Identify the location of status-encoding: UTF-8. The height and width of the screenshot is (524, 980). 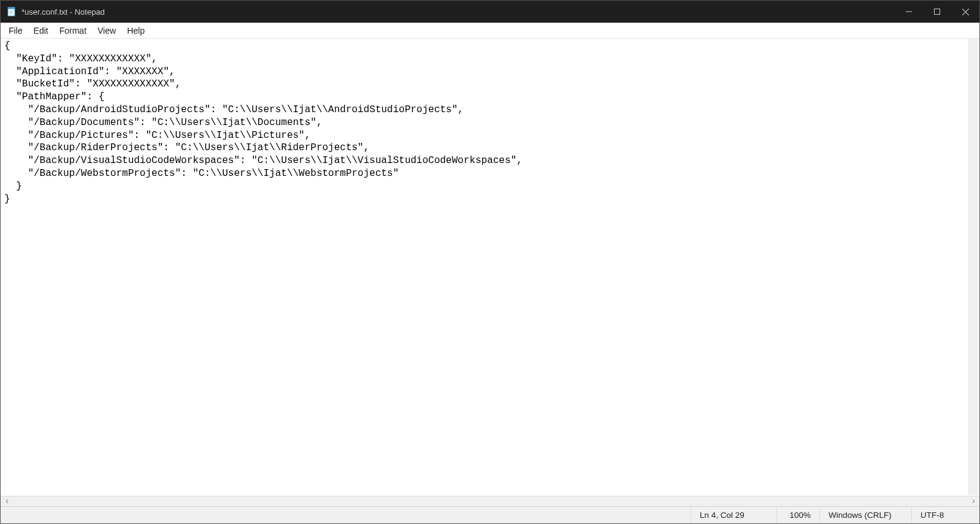
(946, 515).